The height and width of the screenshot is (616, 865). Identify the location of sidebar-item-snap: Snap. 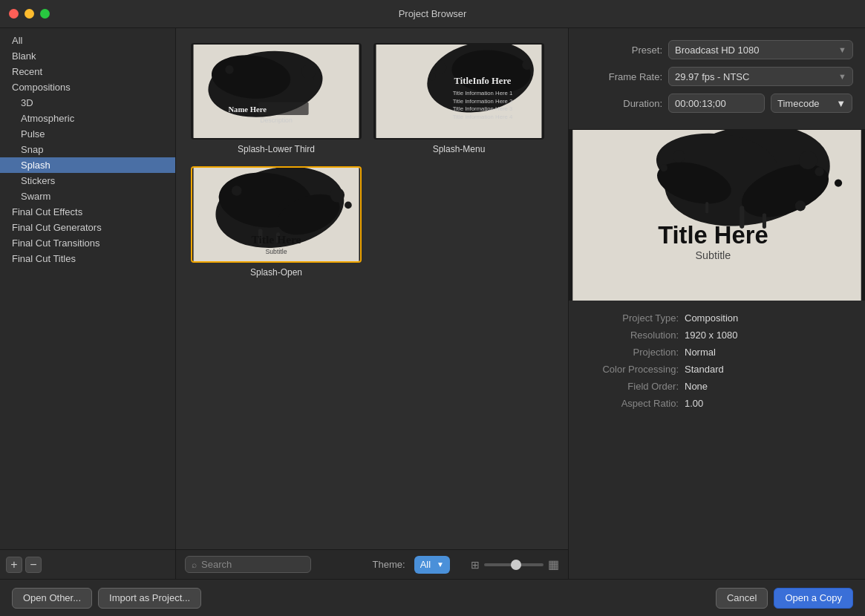
(88, 150).